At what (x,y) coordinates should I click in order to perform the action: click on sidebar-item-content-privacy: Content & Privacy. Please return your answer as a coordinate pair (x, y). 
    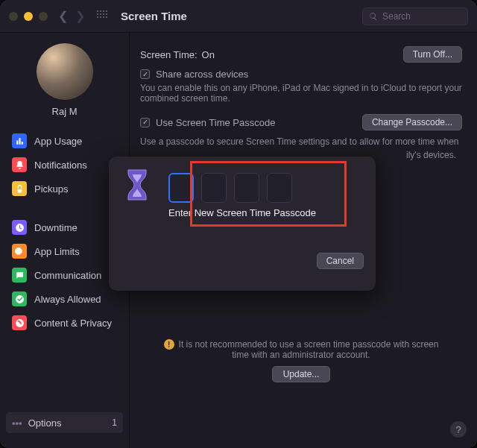
    Looking at the image, I should click on (64, 323).